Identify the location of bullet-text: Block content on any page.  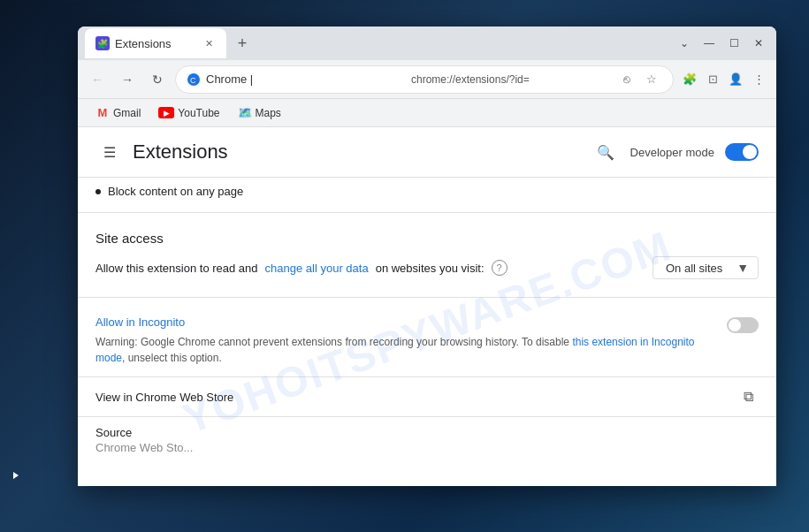
(175, 191).